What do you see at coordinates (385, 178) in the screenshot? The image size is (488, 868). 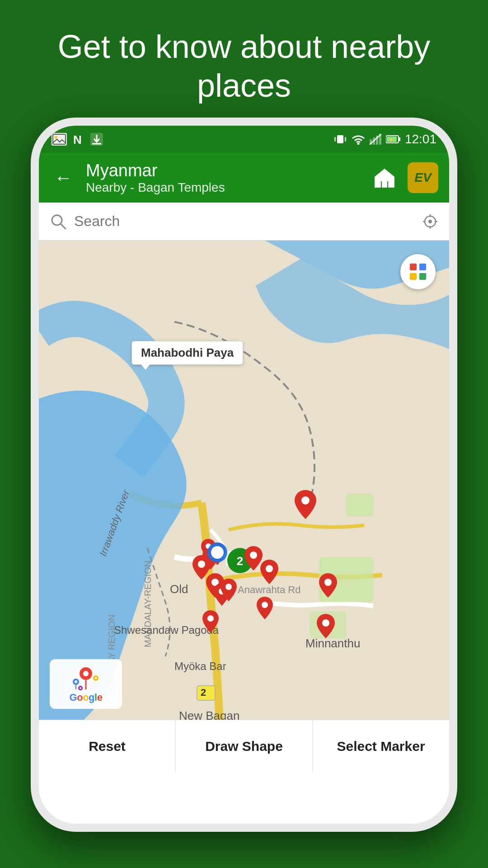 I see `home-button` at bounding box center [385, 178].